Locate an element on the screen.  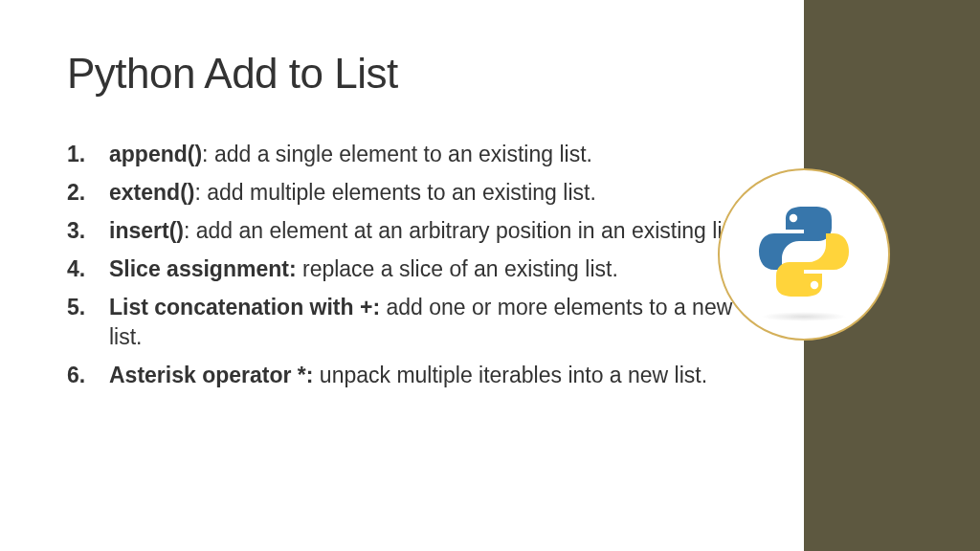
list-item: append(): add a single element to an exi… is located at coordinates (407, 155).